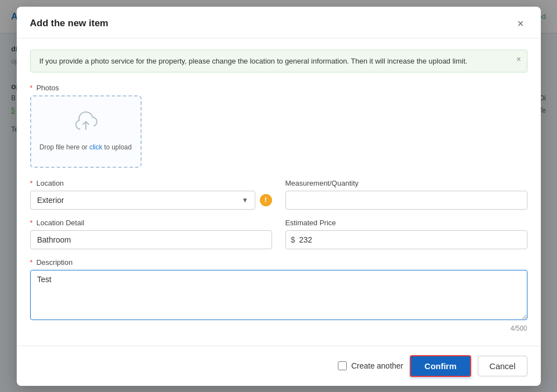 This screenshot has width=557, height=392. I want to click on confirm-button: Confirm, so click(440, 366).